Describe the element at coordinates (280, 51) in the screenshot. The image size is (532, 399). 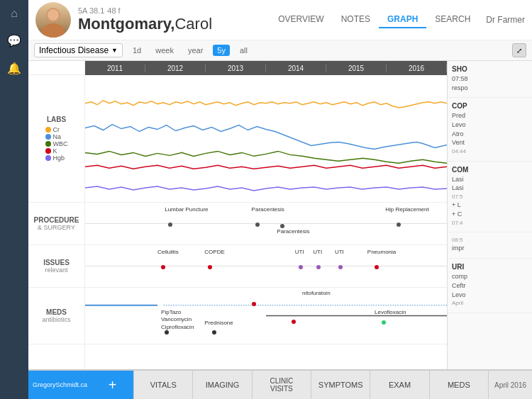
I see `toolbar: Infectious Disease ▼ 1d week year 5y all…` at that location.